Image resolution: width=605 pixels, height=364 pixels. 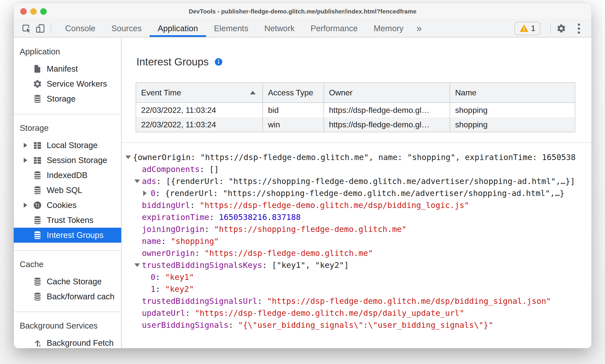 What do you see at coordinates (178, 28) in the screenshot?
I see `tab-application: Application` at bounding box center [178, 28].